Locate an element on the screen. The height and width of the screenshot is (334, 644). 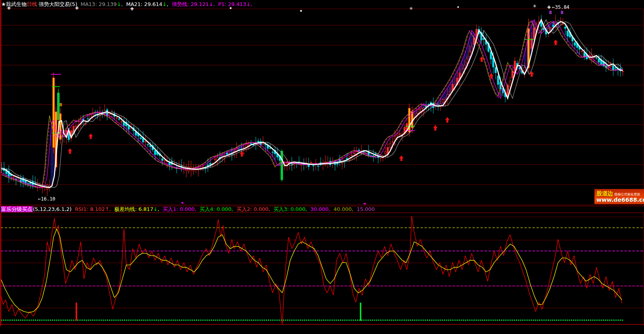
p1-value: P1: 29.413 is located at coordinates (232, 4).